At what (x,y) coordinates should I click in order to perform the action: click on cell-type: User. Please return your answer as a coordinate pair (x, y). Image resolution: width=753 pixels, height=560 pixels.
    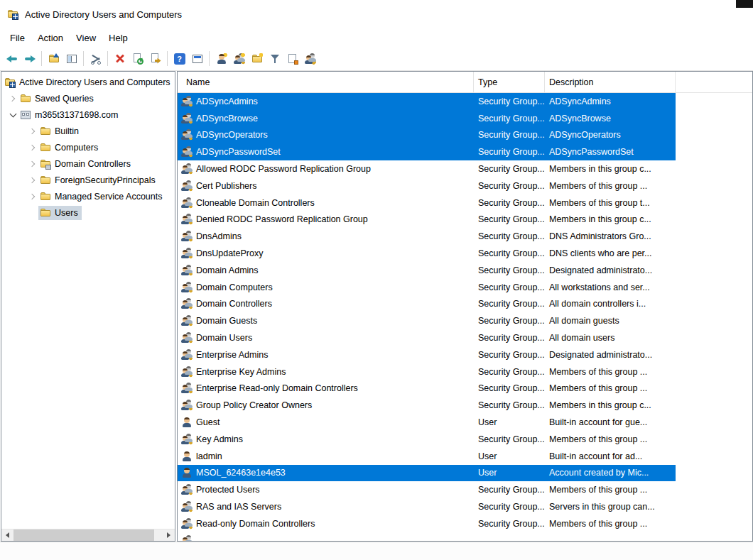
    Looking at the image, I should click on (509, 456).